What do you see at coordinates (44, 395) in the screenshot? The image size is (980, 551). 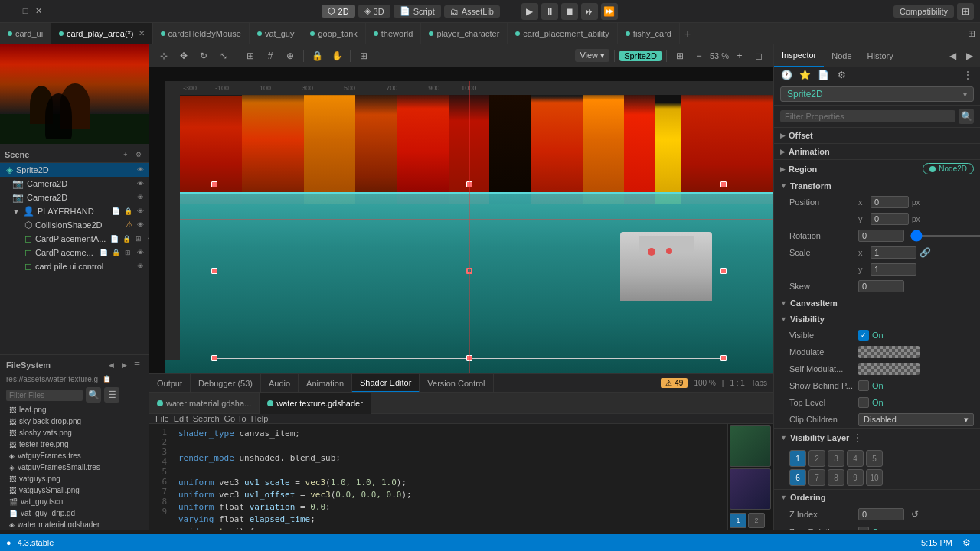 I see `filter-files-input` at bounding box center [44, 395].